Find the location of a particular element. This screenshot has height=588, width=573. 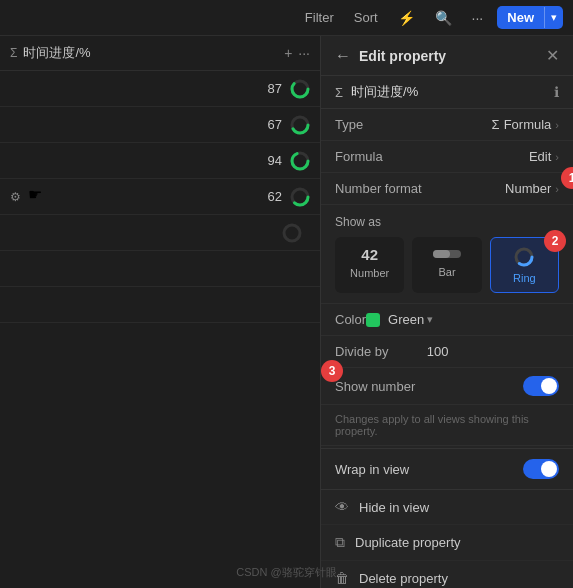

bar-icon is located at coordinates (447, 254).